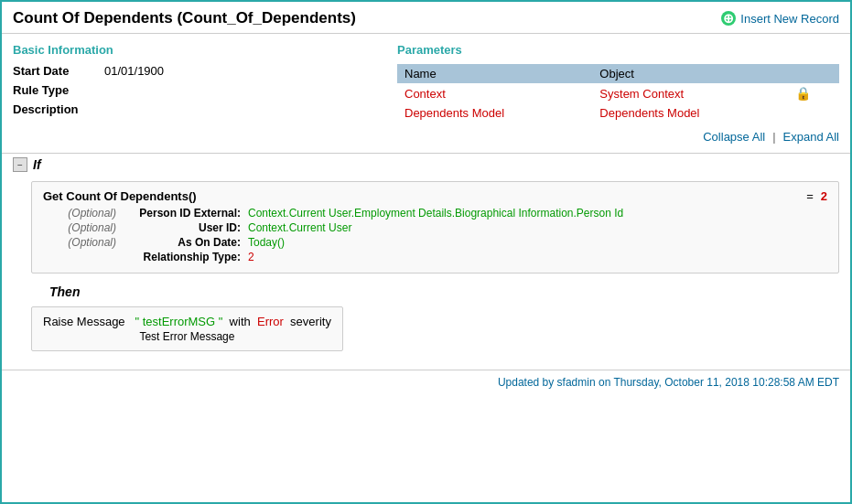 The height and width of the screenshot is (504, 852). Describe the element at coordinates (436, 213) in the screenshot. I see `param-line-1: (Optional) Person ID External: Context.C…` at that location.